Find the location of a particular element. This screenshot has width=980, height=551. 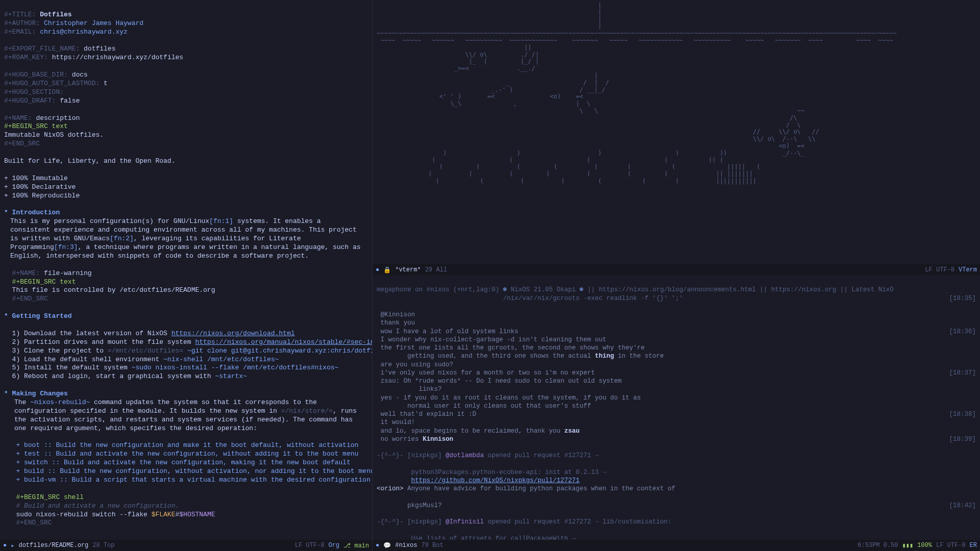

step2-a: 2) Partition drives and mount the file s… is located at coordinates (104, 342).